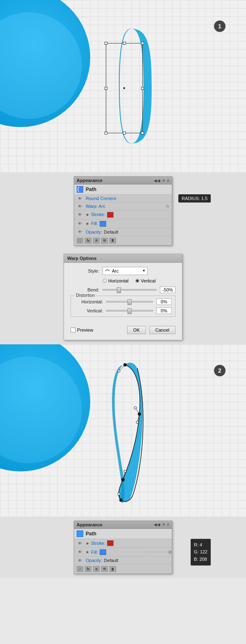 This screenshot has width=246, height=644. What do you see at coordinates (123, 544) in the screenshot?
I see `panel-row-stroke-2: 👁 ▶ Stroke:` at bounding box center [123, 544].